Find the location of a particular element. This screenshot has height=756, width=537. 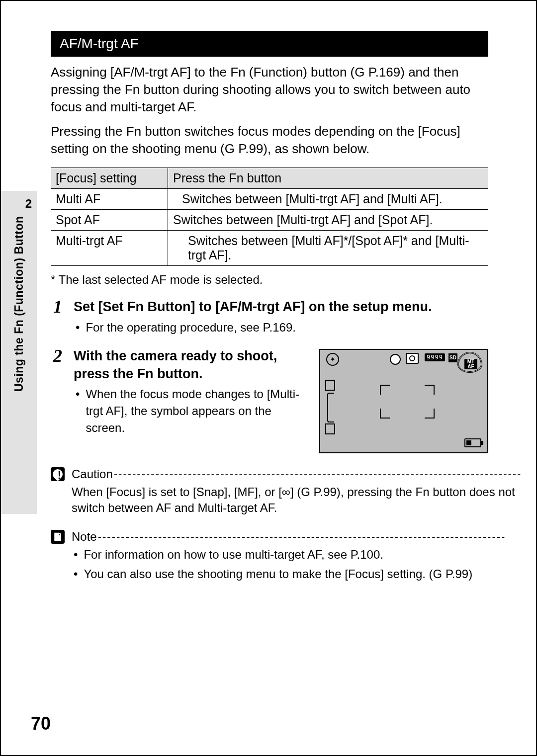

step-number: 2 is located at coordinates (58, 356).